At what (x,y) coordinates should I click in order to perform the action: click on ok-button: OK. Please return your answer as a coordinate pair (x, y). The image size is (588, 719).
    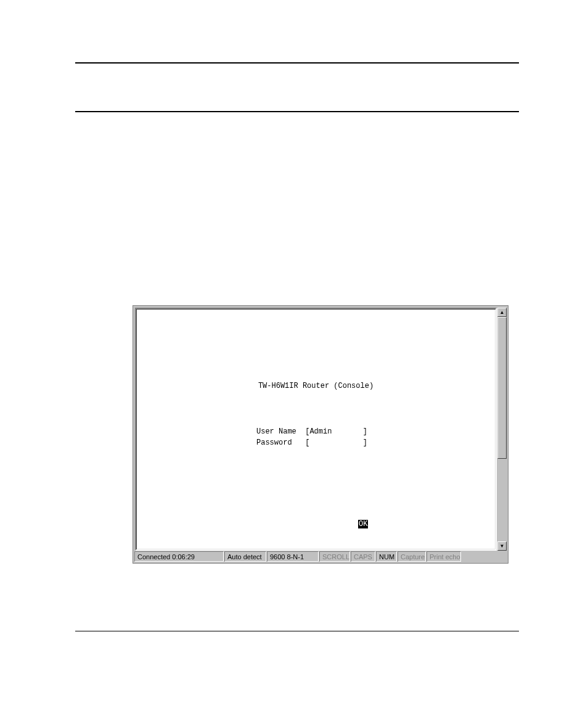
    Looking at the image, I should click on (363, 524).